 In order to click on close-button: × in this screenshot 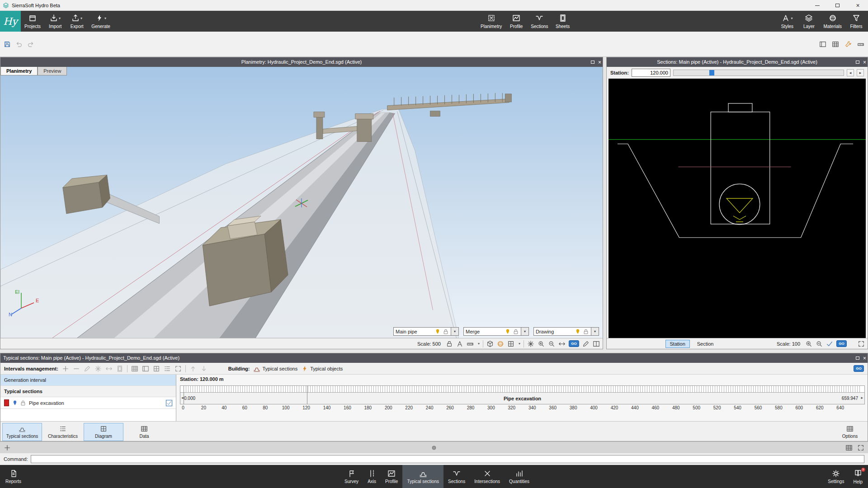, I will do `click(858, 5)`.